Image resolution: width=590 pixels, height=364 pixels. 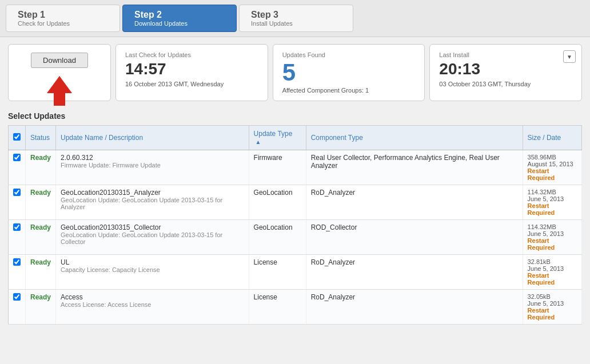 I want to click on row-size-date: 32.05kBJune 5, 2013Restart Required, so click(x=552, y=307).